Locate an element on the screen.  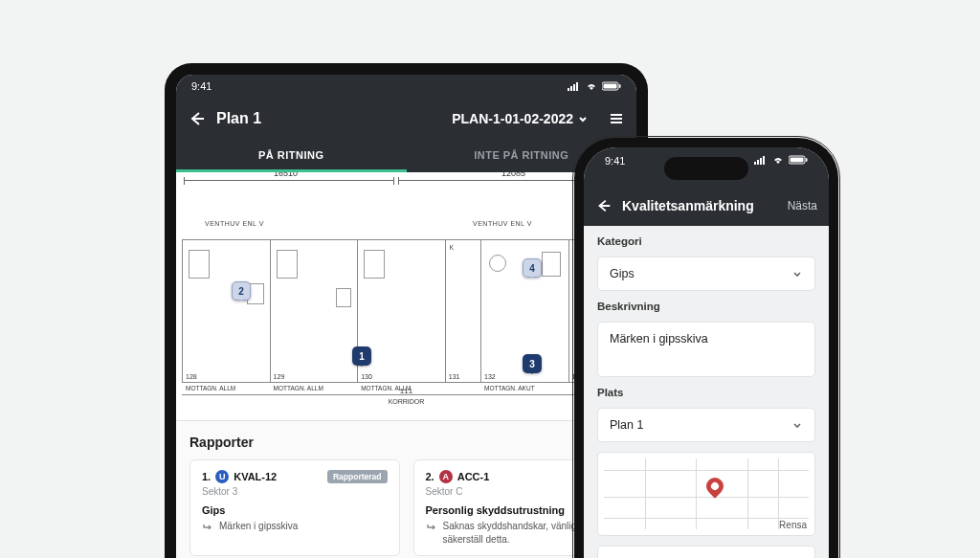
page-title: Plan 1 is located at coordinates (239, 119).